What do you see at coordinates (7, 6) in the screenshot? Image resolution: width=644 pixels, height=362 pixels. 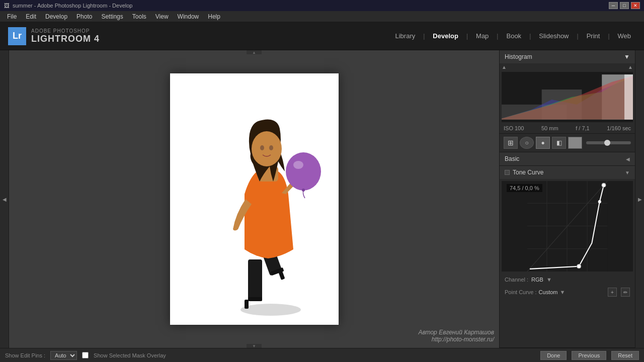 I see `window-icon: 🖼` at bounding box center [7, 6].